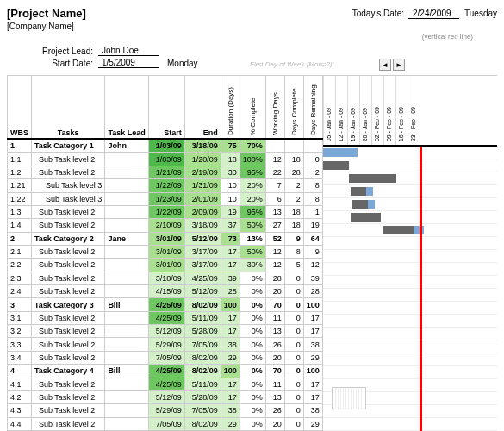 The height and width of the screenshot is (431, 504). What do you see at coordinates (20, 410) in the screenshot?
I see `cell-wbs: 4.3` at bounding box center [20, 410].